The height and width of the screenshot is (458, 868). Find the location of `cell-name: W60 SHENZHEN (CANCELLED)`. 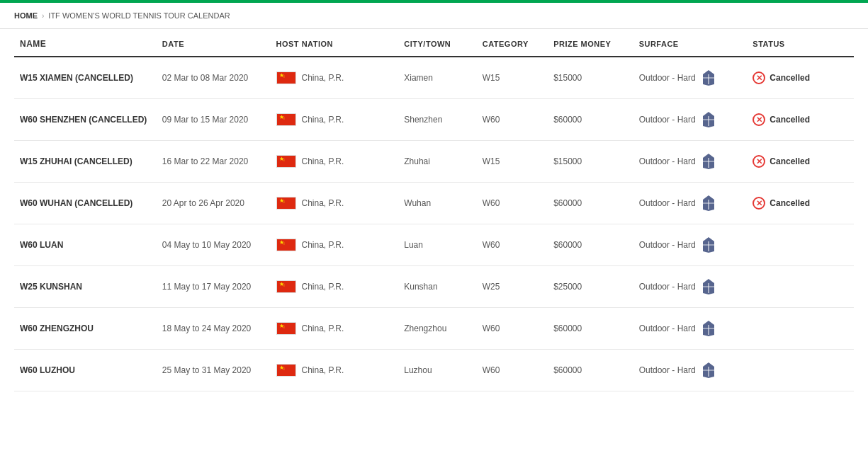

cell-name: W60 SHENZHEN (CANCELLED) is located at coordinates (85, 120).